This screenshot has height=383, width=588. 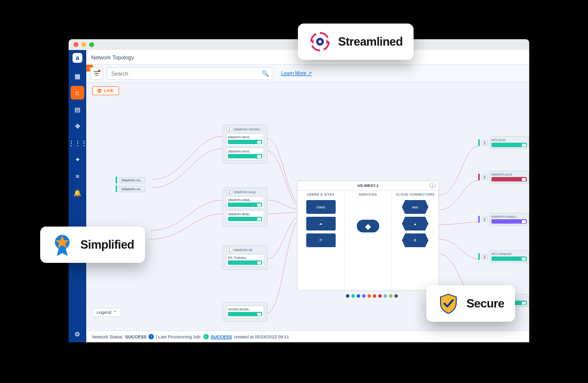 What do you see at coordinates (321, 240) in the screenshot?
I see `site-tile: ⟳` at bounding box center [321, 240].